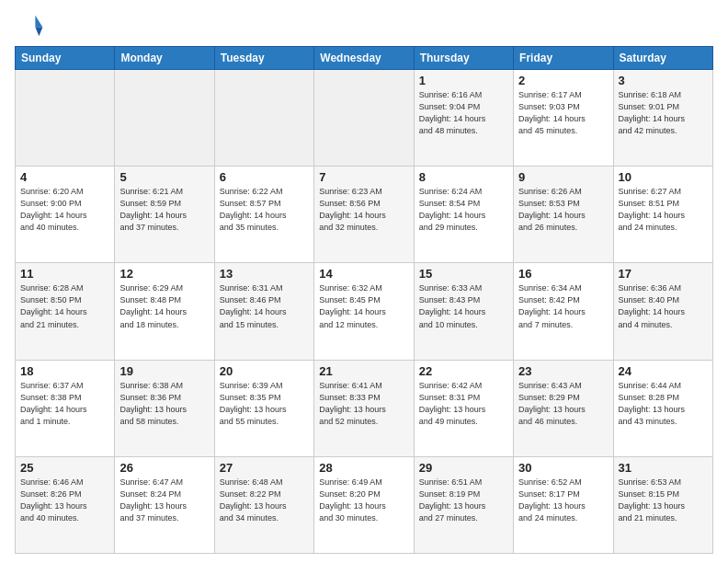 The height and width of the screenshot is (563, 728). What do you see at coordinates (364, 59) in the screenshot?
I see `weekday-header-cell: Wednesday` at bounding box center [364, 59].